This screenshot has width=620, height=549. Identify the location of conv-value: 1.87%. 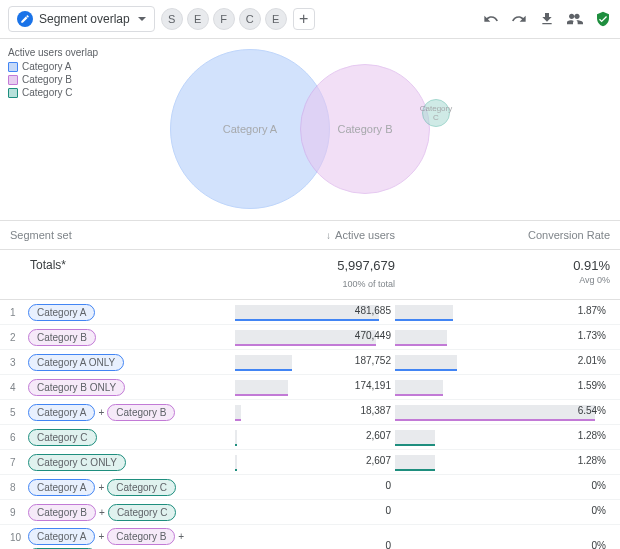
(592, 310).